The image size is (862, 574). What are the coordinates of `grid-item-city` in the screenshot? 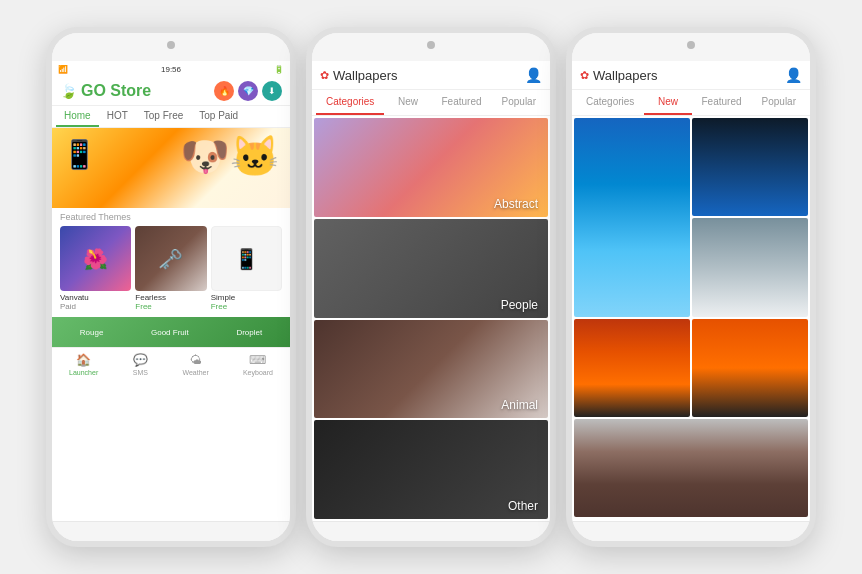 It's located at (750, 167).